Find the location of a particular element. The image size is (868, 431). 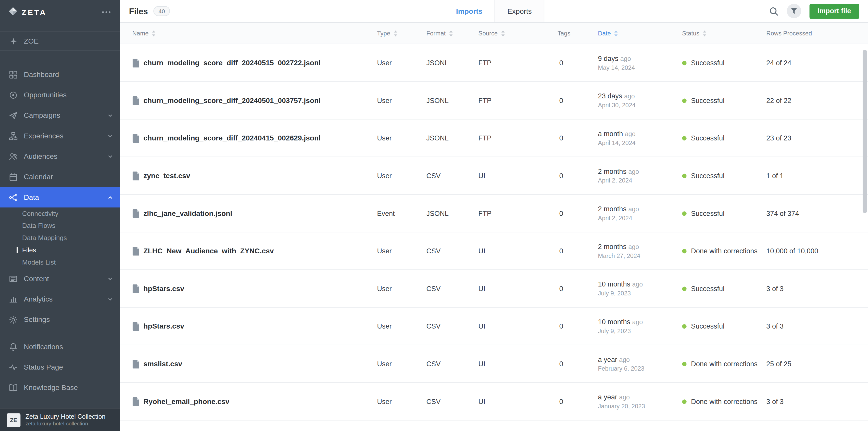

table-row: churn_modeling_score_diff_20240501_00375… is located at coordinates (494, 101).